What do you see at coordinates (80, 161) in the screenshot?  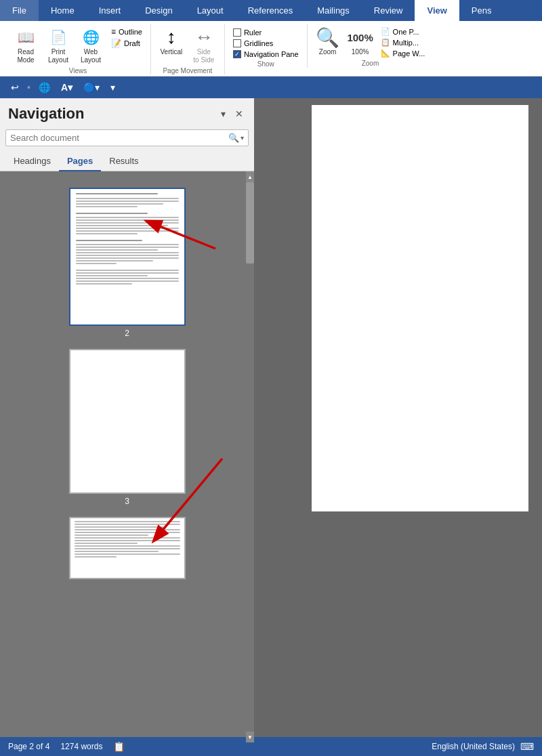 I see `tab-pages: Pages` at bounding box center [80, 161].